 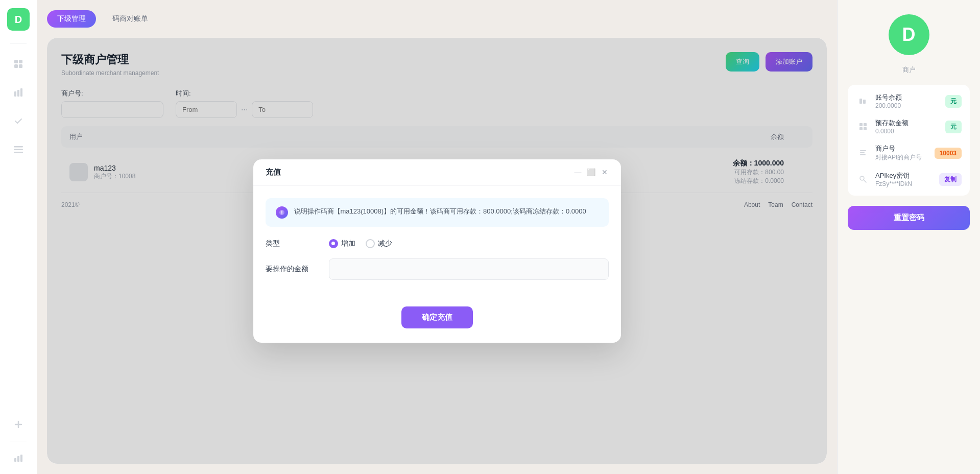 What do you see at coordinates (18, 43) in the screenshot?
I see `sidebar-divider` at bounding box center [18, 43].